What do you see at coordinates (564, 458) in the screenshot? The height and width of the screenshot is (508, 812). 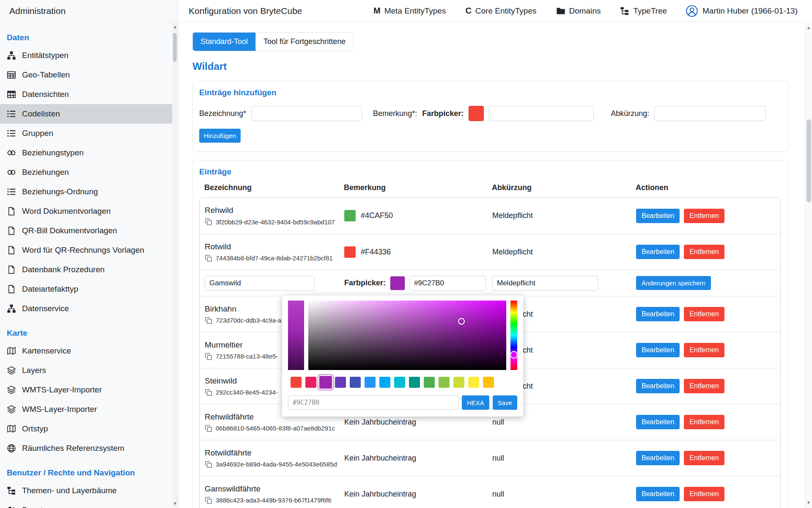 I see `entry-abbr: null` at bounding box center [564, 458].